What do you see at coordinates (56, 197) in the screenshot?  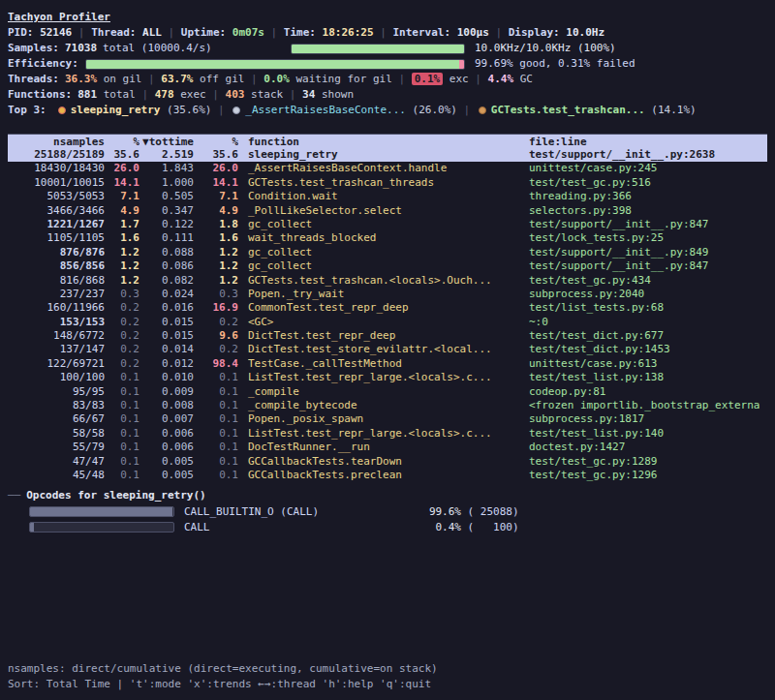 I see `cell-nsamples: 5053/5053` at bounding box center [56, 197].